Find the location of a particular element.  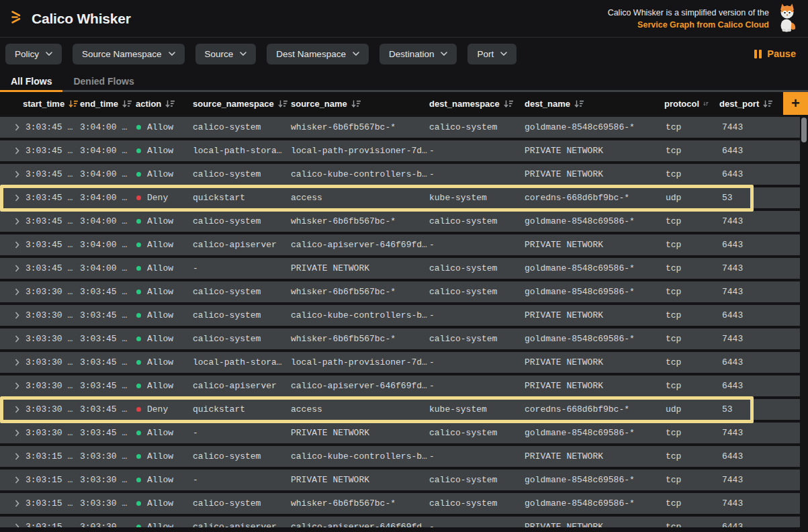

flow-table-row: 3:03:30 …3:03:45 …Allow-PRIVATE NETWORKc… is located at coordinates (400, 433).